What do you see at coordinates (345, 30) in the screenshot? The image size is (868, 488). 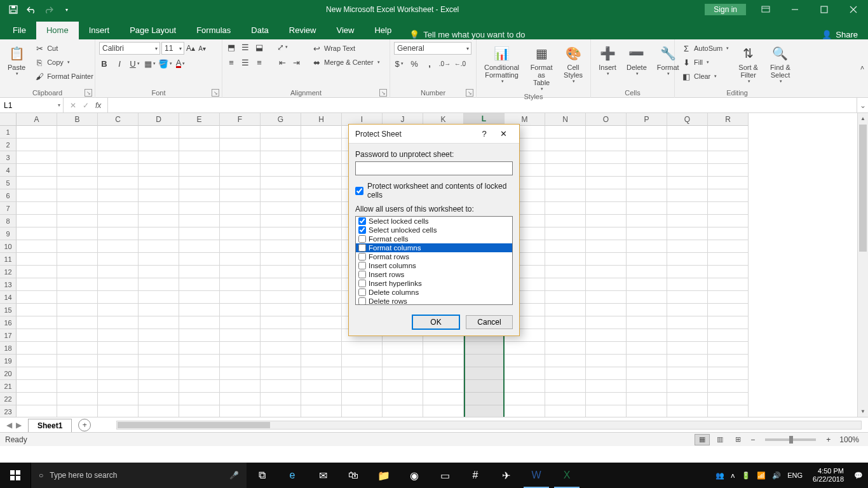 I see `tab-view: View` at bounding box center [345, 30].